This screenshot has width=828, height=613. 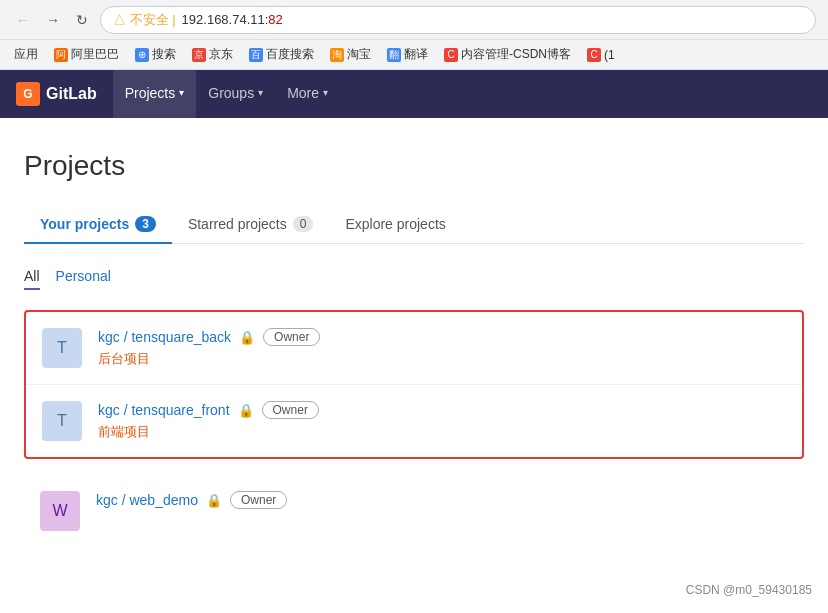 What do you see at coordinates (442, 502) in the screenshot?
I see `project-info: kgc / web_demo 🔒 Owner` at bounding box center [442, 502].